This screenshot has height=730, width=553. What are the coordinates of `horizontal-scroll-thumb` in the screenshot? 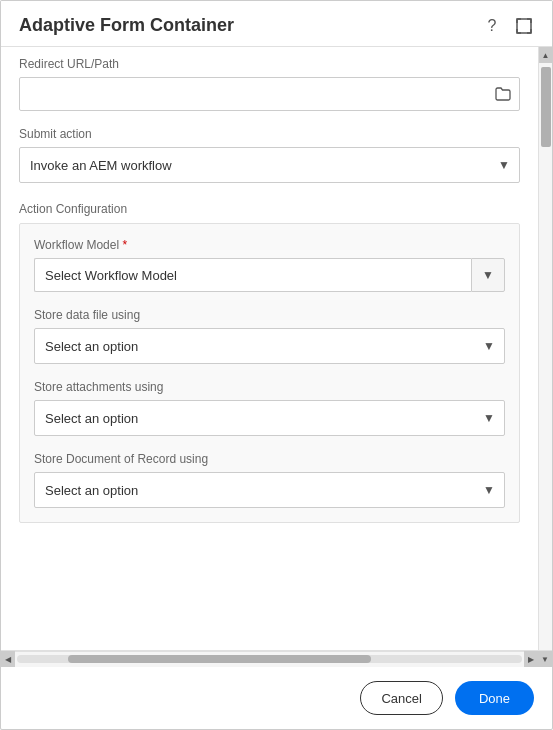 It's located at (220, 659).